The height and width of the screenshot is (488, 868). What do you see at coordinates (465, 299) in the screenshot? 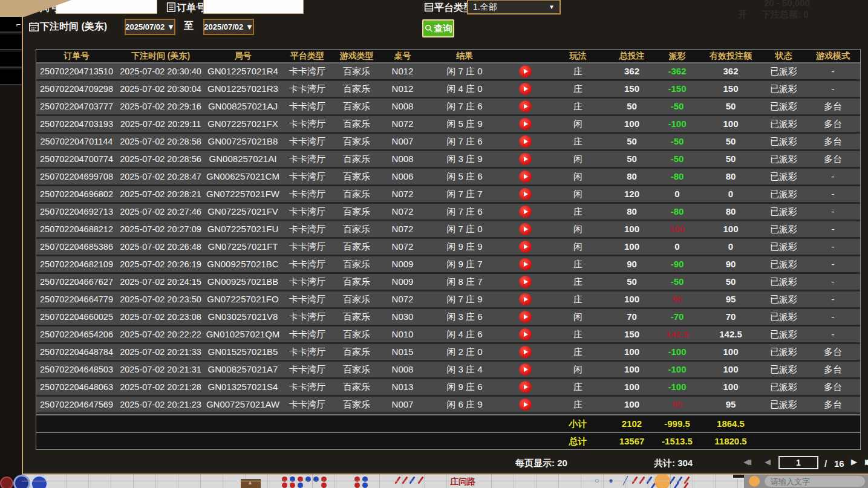
I see `cell-result: 闲 7 庄 9` at bounding box center [465, 299].